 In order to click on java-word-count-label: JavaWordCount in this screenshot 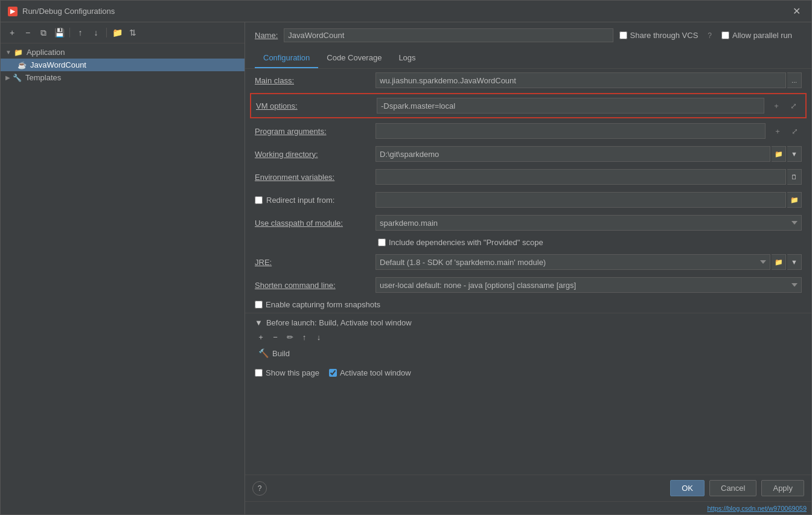, I will do `click(58, 65)`.